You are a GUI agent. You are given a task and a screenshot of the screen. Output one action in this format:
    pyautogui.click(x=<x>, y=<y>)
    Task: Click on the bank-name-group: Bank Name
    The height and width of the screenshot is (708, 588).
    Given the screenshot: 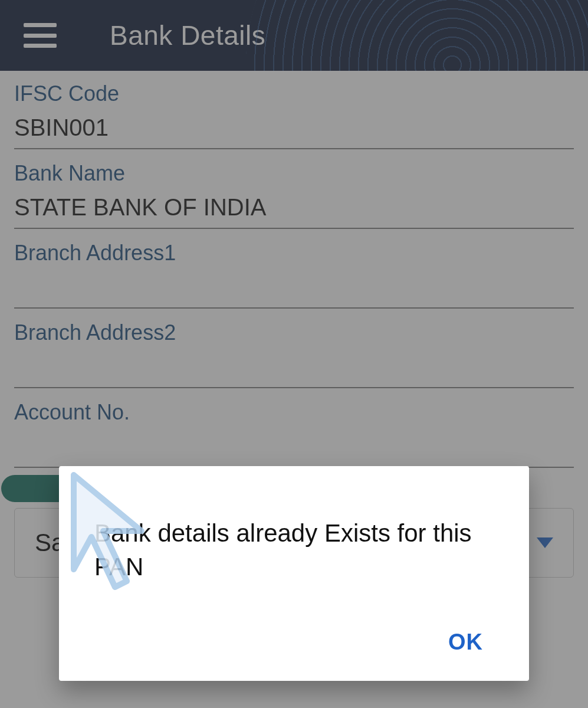 What is the action you would take?
    pyautogui.click(x=294, y=195)
    